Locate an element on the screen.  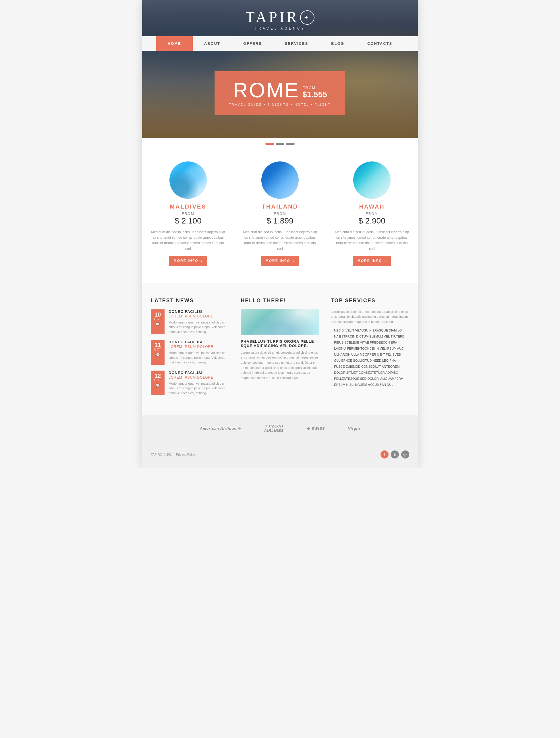
service-item-9: ›ENTUM NISL. MAURIS ACCUMSAN NUL is located at coordinates (370, 385).